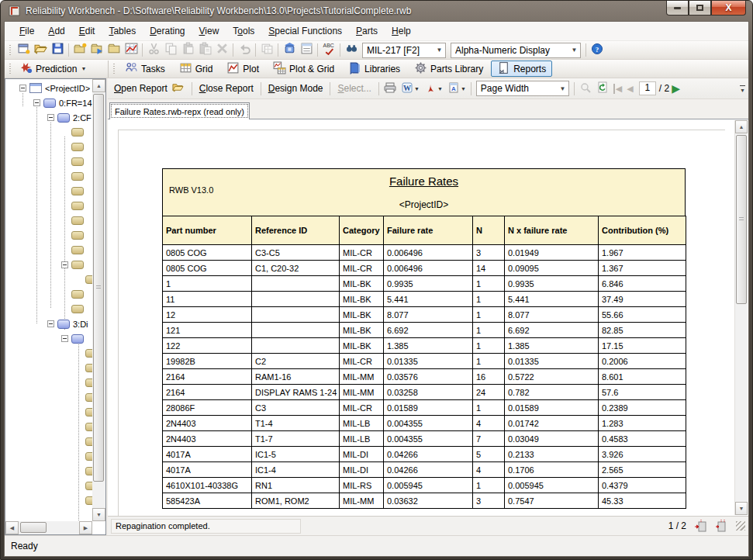 The width and height of the screenshot is (753, 560). Describe the element at coordinates (114, 50) in the screenshot. I see `folder-button` at that location.